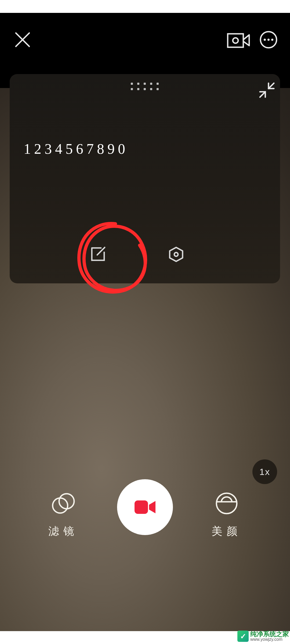 The height and width of the screenshot is (644, 290). I want to click on beauty-face-icon, so click(227, 503).